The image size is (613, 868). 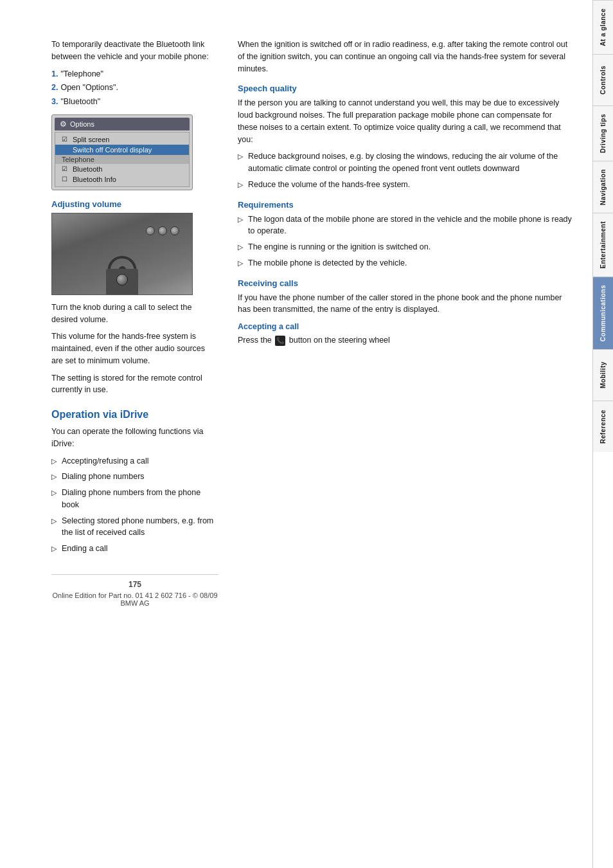 What do you see at coordinates (122, 159) in the screenshot?
I see `options-section-telephone: Telephone` at bounding box center [122, 159].